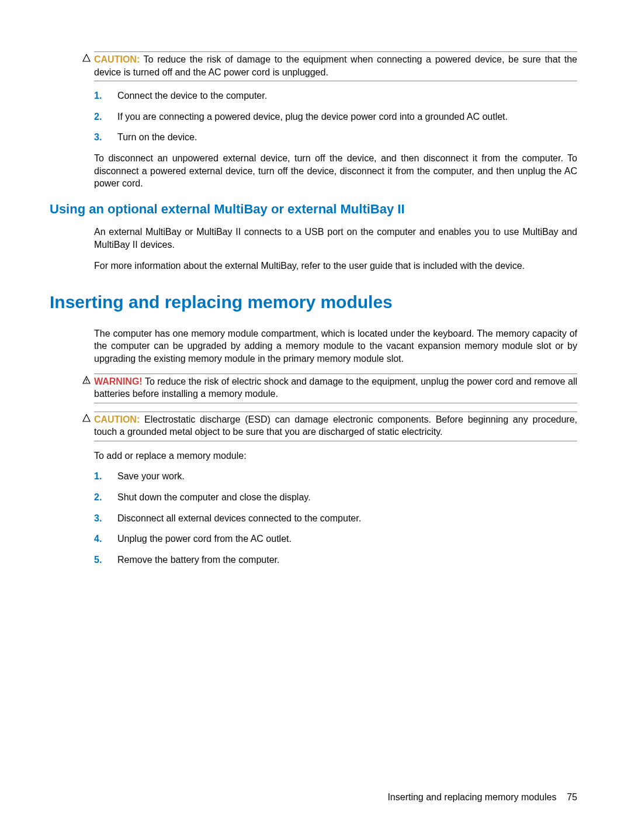 The width and height of the screenshot is (631, 840). I want to click on list-item: Turn on the device., so click(335, 137).